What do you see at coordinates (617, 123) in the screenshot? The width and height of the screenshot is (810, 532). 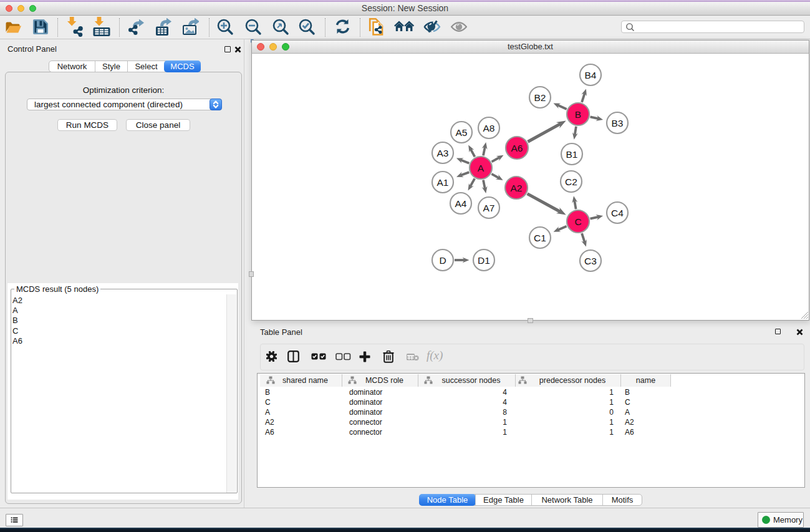 I see `svg-text: B3` at bounding box center [617, 123].